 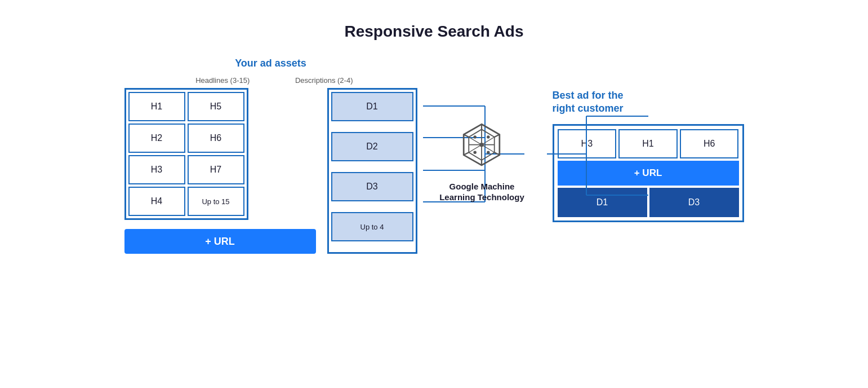 What do you see at coordinates (216, 170) in the screenshot?
I see `headline-h7: H7` at bounding box center [216, 170].